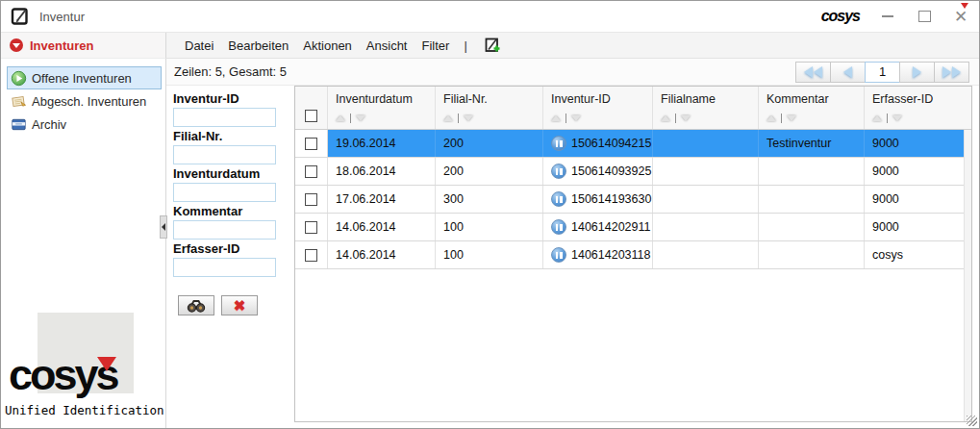 This screenshot has height=429, width=980. What do you see at coordinates (883, 72) in the screenshot?
I see `page-number-input: 1` at bounding box center [883, 72].